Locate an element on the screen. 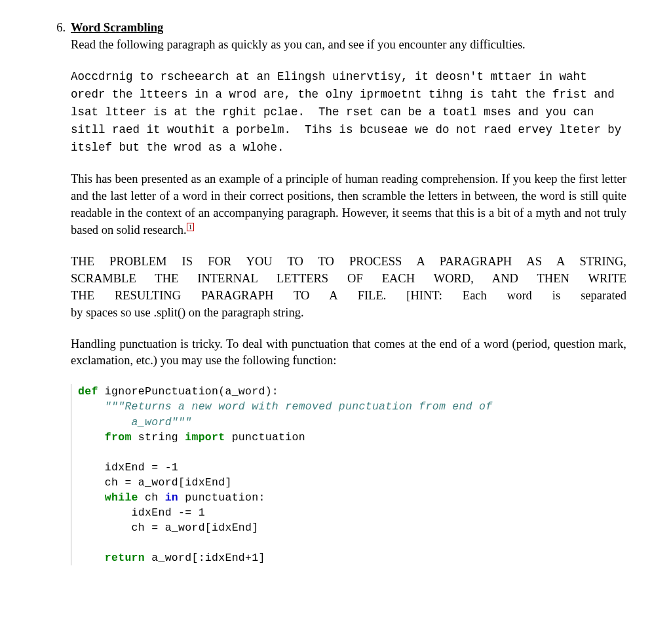 The width and height of the screenshot is (671, 644). code-line: idxEnd = -1 is located at coordinates (142, 468).